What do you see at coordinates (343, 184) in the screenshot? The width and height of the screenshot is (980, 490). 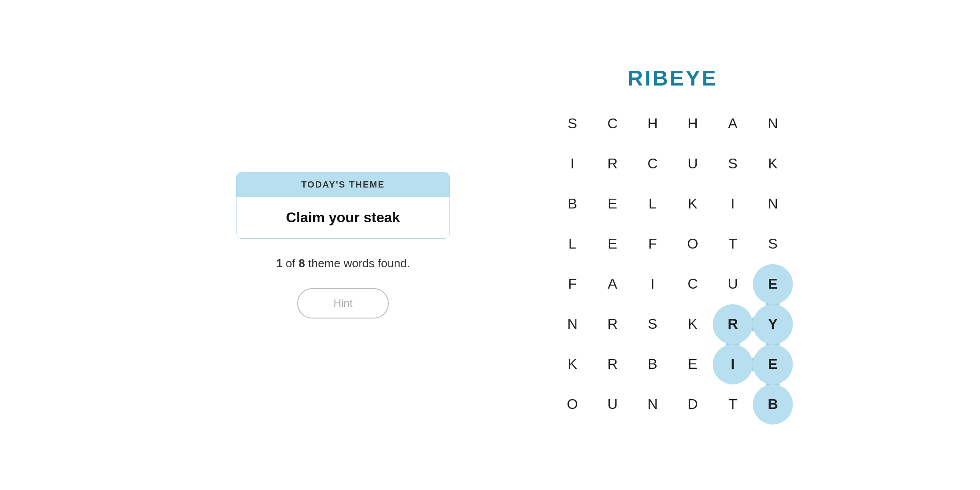 I see `theme-header: TODAY'S THEME` at bounding box center [343, 184].